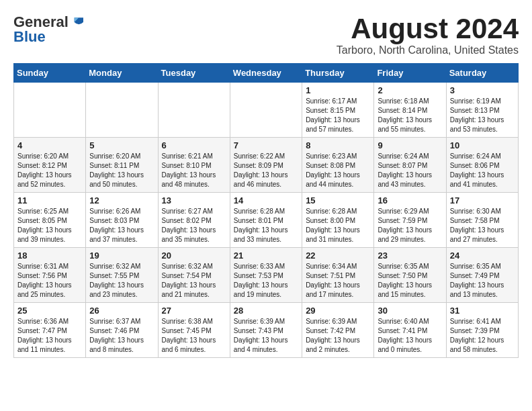 Image resolution: width=532 pixels, height=411 pixels. What do you see at coordinates (482, 200) in the screenshot?
I see `day-number: 17` at bounding box center [482, 200].